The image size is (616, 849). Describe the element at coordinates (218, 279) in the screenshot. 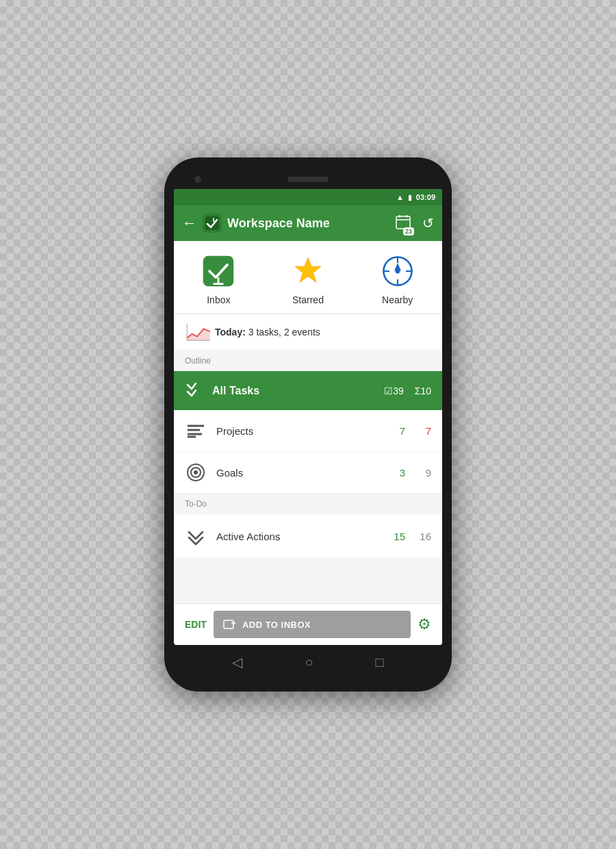

I see `inbox-item: Inbox` at that location.